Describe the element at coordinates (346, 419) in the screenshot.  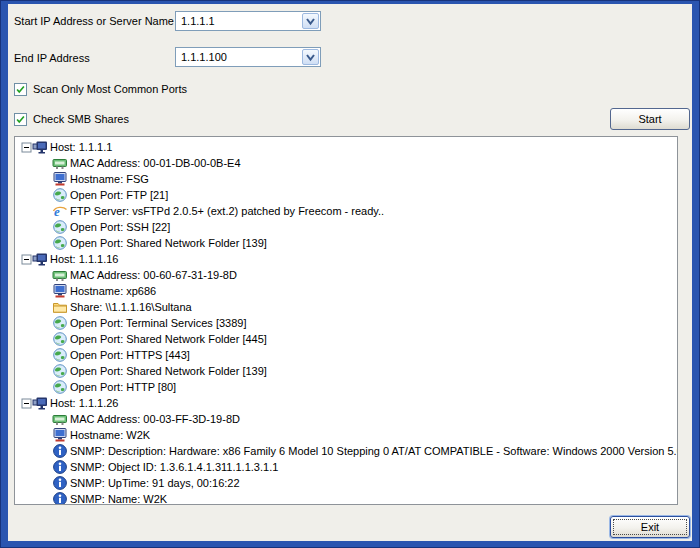
I see `tree-item-row: MAC Address: 00-03-FF-3D-19-8D` at that location.